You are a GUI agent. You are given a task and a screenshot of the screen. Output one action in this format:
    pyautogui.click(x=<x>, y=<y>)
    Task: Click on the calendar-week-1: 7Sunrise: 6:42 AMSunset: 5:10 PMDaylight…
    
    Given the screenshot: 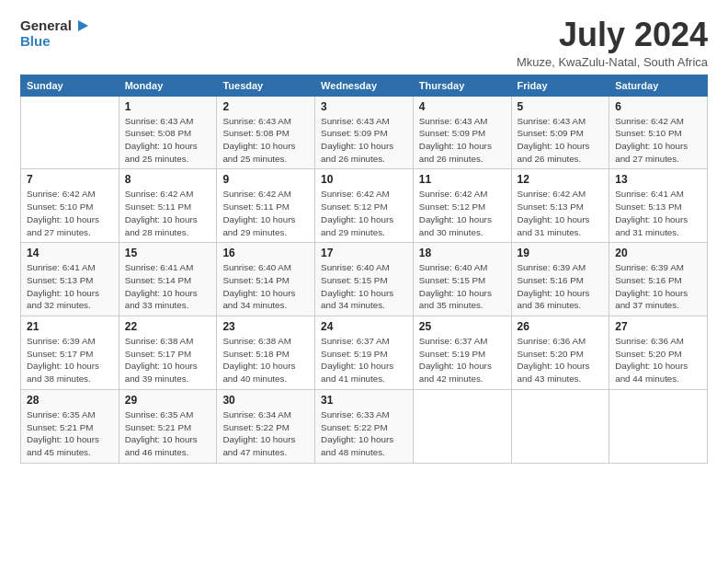 What is the action you would take?
    pyautogui.click(x=364, y=206)
    